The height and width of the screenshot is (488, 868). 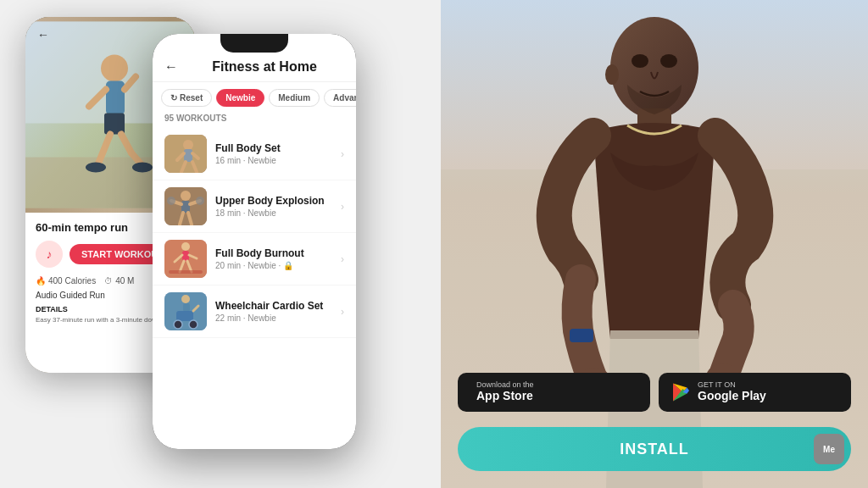 What do you see at coordinates (108, 281) in the screenshot?
I see `clock-icon: ⏱` at bounding box center [108, 281].